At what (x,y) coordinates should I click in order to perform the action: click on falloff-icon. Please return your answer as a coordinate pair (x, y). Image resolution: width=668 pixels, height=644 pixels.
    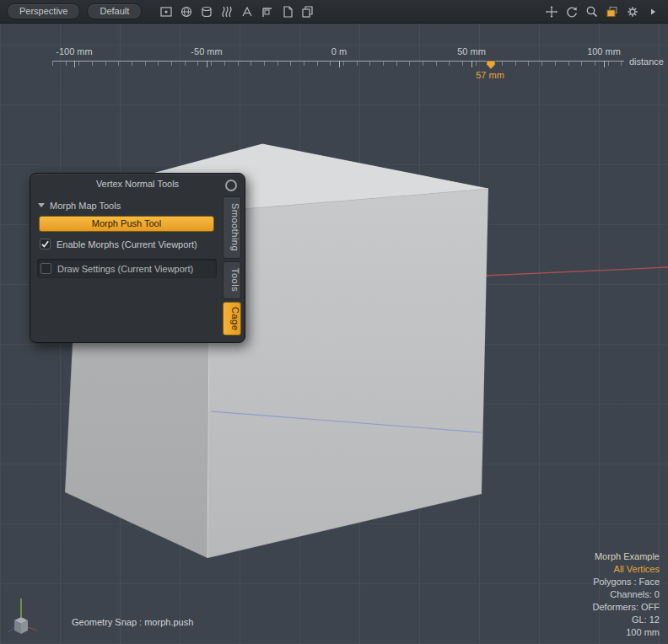
    Looking at the image, I should click on (186, 12).